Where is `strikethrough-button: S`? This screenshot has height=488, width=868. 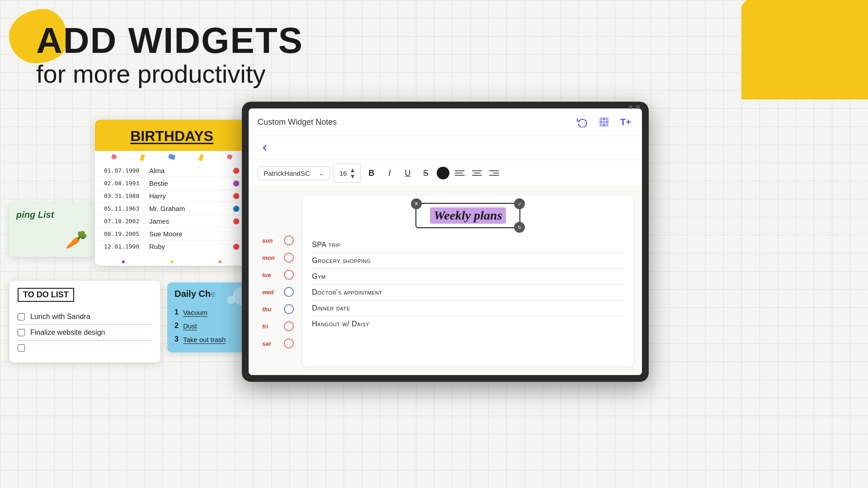
strikethrough-button: S is located at coordinates (426, 173).